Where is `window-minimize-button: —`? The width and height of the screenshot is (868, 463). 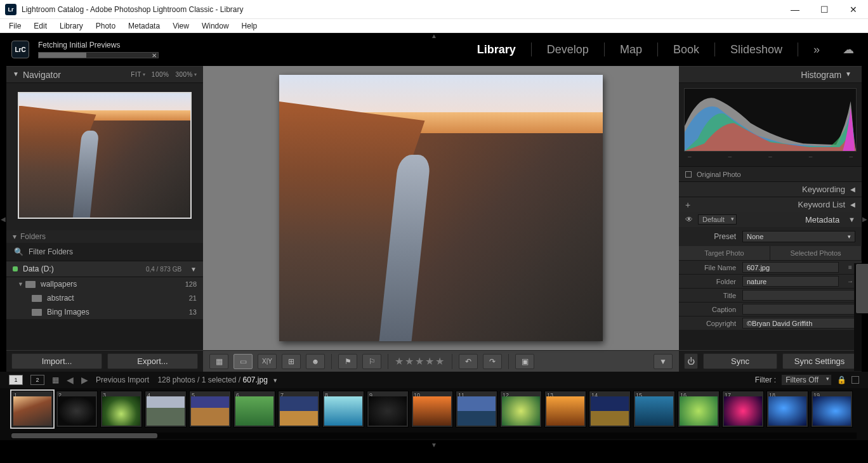
window-minimize-button: — is located at coordinates (795, 10).